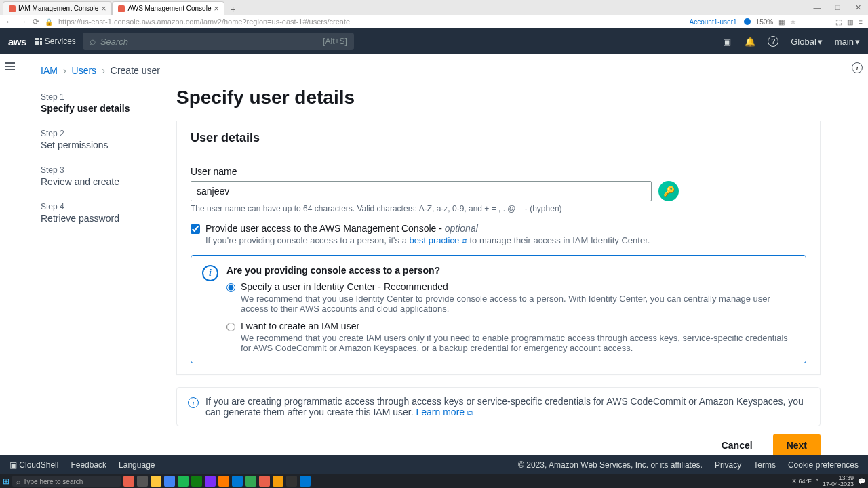 This screenshot has width=868, height=488. I want to click on browser-tab-aws: AWS Management Console ×, so click(168, 8).